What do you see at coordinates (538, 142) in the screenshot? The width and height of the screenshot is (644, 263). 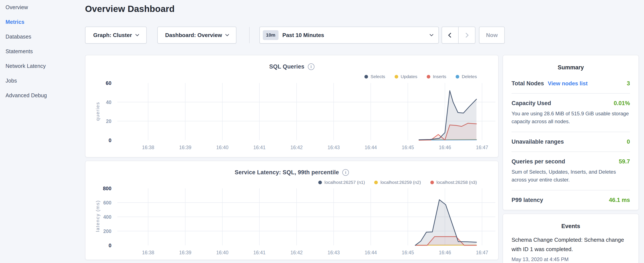 I see `summary-row-label: Unavailable ranges` at bounding box center [538, 142].